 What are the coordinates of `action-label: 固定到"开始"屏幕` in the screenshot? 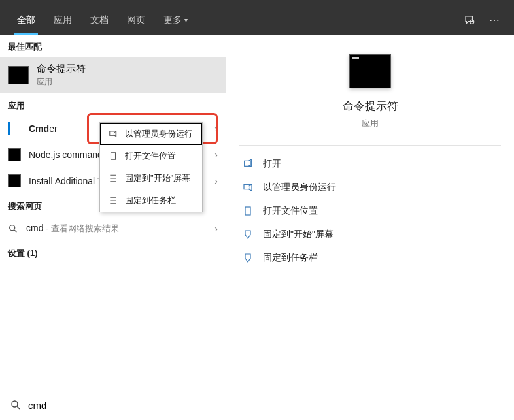 It's located at (298, 234).